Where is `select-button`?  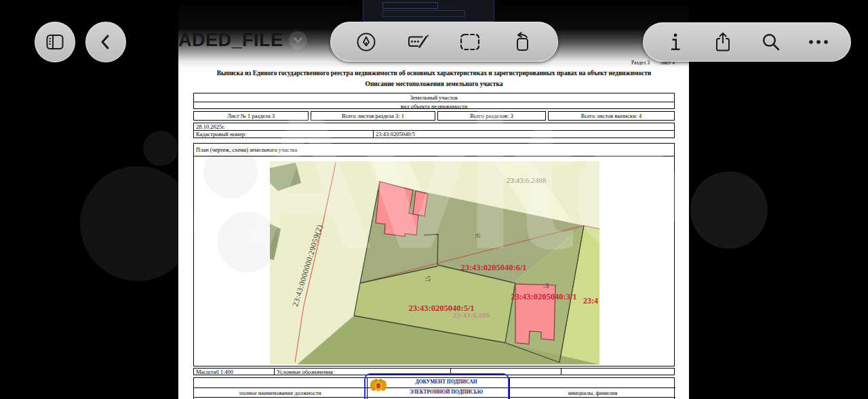 select-button is located at coordinates (470, 42).